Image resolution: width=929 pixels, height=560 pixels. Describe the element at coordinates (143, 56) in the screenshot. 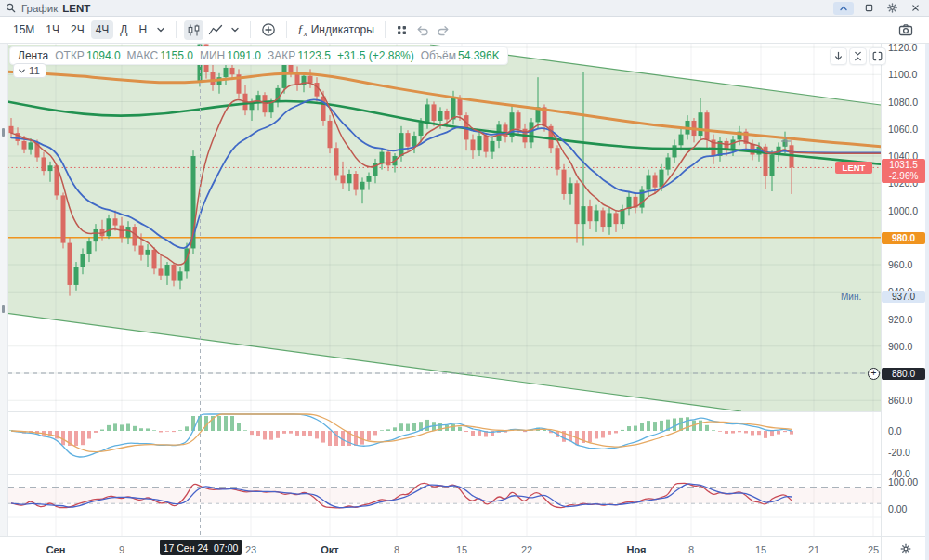

I see `high-label: МАКС` at that location.